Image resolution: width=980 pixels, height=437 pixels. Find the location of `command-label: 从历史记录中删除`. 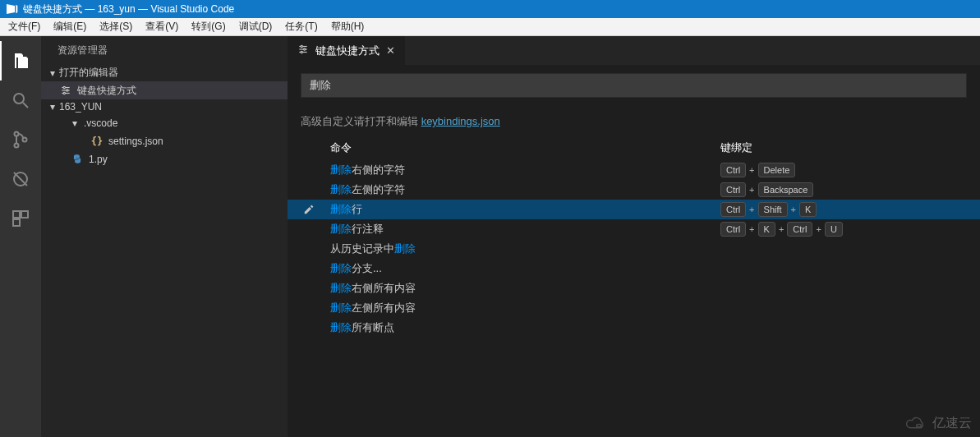

command-label: 从历史记录中删除 is located at coordinates (519, 249).